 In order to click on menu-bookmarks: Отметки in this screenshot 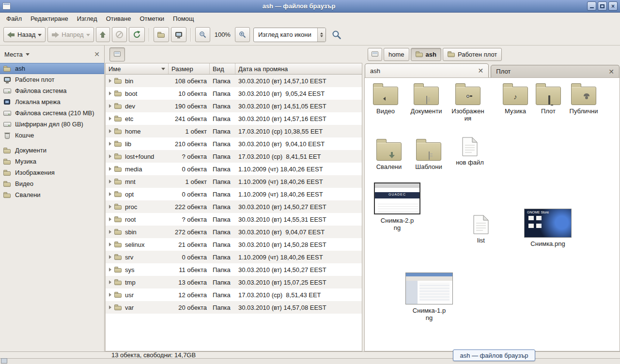, I will do `click(152, 18)`.